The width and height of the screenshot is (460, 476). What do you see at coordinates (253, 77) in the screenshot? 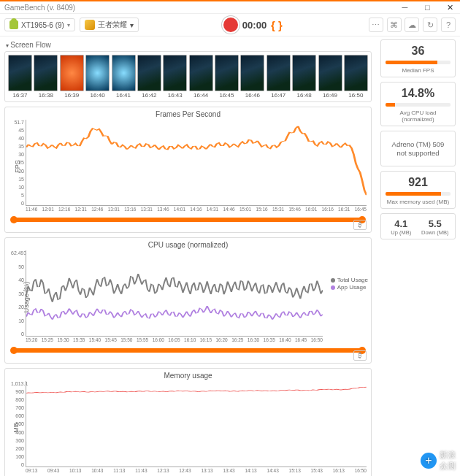
I see `screenshot-thumb: 16:46` at bounding box center [253, 77].